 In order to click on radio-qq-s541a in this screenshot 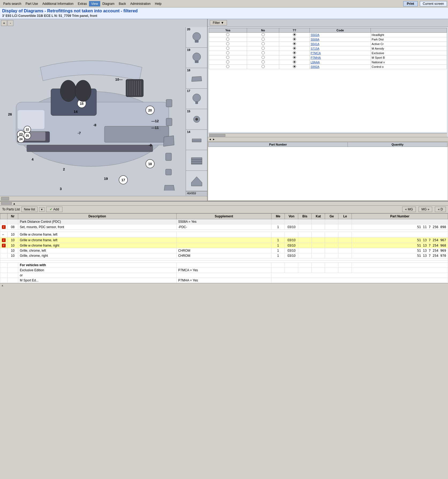, I will do `click(294, 44)`.